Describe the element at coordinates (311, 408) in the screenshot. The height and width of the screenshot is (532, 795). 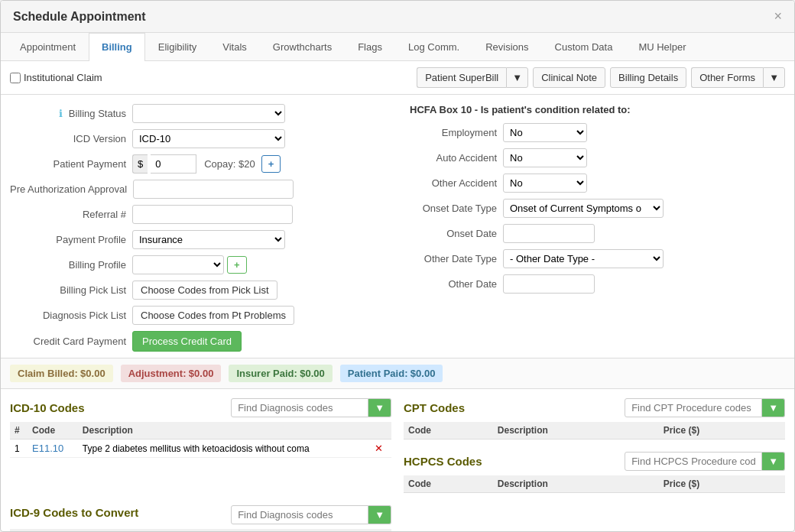
I see `icd10-search-row: ▼` at that location.